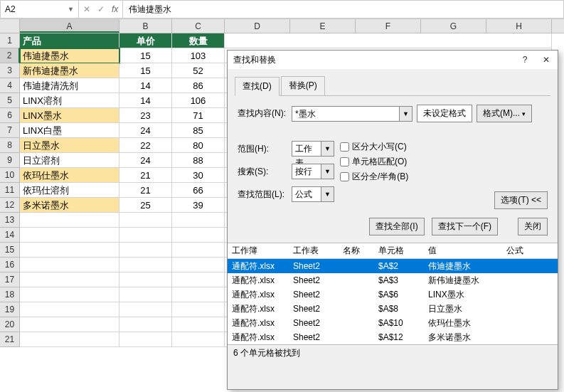 The image size is (564, 392). Describe the element at coordinates (70, 101) in the screenshot. I see `cell: LINX溶剂` at that location.